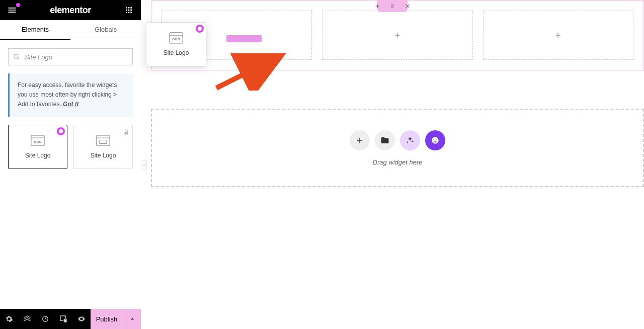 The width and height of the screenshot is (644, 329). What do you see at coordinates (103, 147) in the screenshot?
I see `widget-card-site-logo-locked: Site Logo` at bounding box center [103, 147].